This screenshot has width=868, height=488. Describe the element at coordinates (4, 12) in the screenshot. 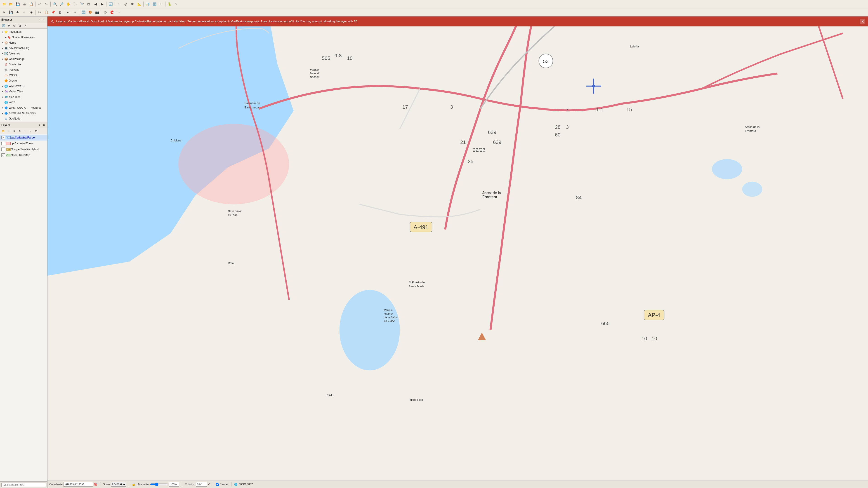

I see `toggle-edit-btn: ✏` at that location.